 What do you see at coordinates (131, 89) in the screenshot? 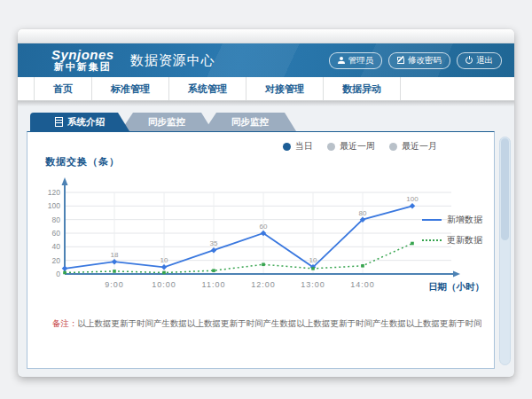
I see `nav-item-standard-mgmt: 标准管理` at bounding box center [131, 89].